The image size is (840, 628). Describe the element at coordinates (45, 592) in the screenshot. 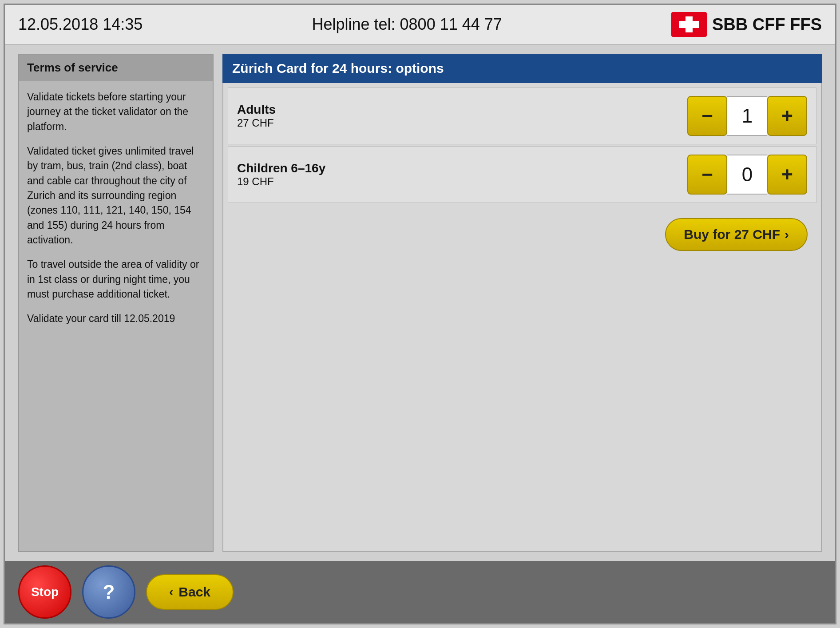

I see `stop-label: Stop` at that location.